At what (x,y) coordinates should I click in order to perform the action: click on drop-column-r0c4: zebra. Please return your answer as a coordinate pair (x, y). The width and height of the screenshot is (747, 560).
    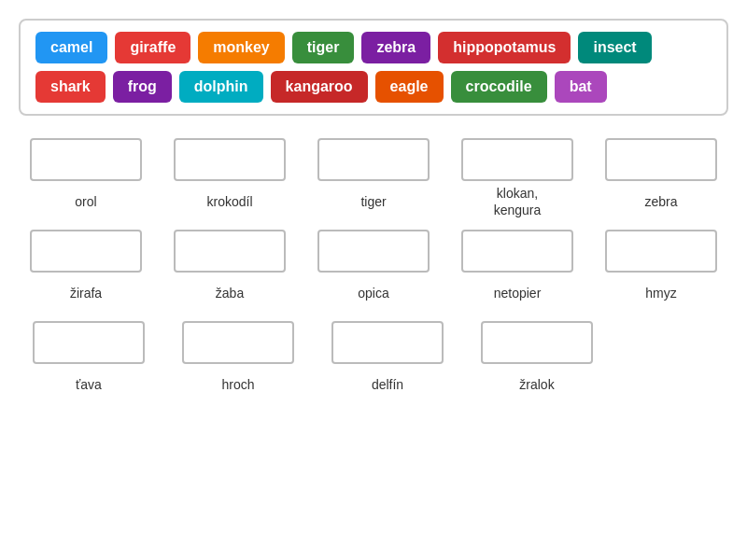
    Looking at the image, I should click on (661, 178).